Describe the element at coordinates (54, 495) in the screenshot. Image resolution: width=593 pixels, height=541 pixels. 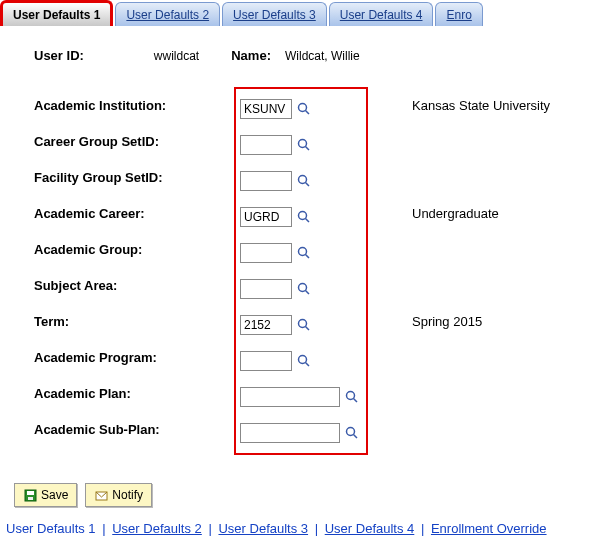
I see `save-button-label: Save` at that location.